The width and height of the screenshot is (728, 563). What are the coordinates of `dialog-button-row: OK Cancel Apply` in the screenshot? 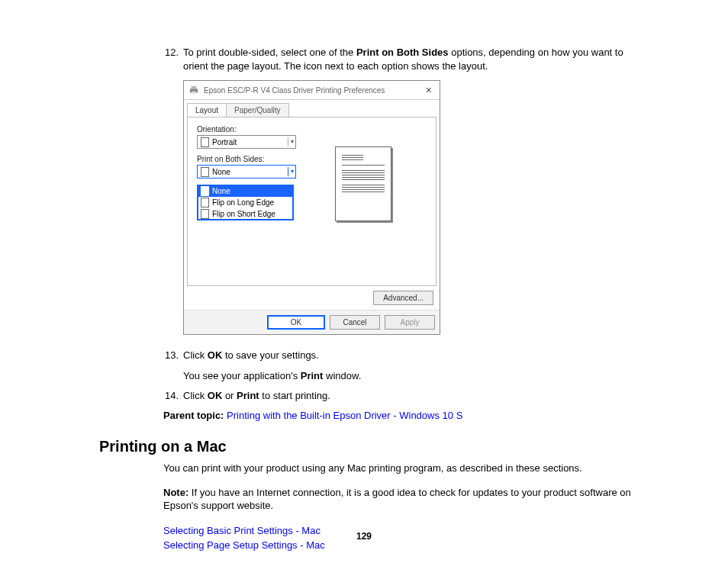 It's located at (311, 322).